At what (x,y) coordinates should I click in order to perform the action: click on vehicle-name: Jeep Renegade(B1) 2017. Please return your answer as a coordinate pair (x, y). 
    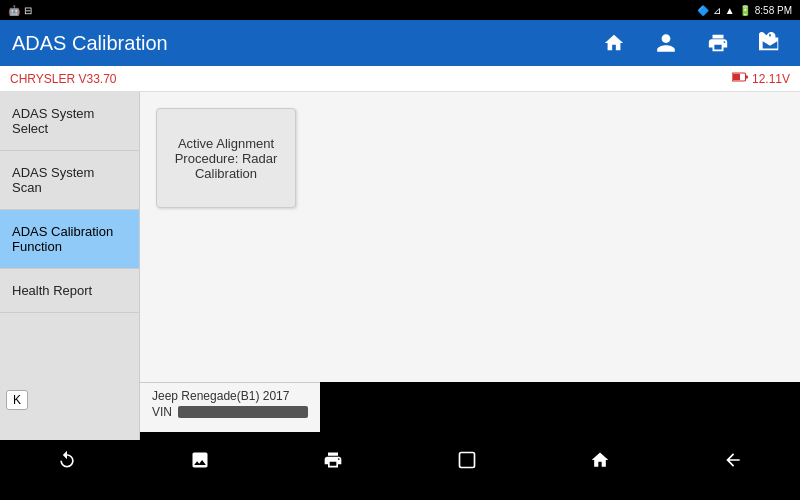
    Looking at the image, I should click on (230, 396).